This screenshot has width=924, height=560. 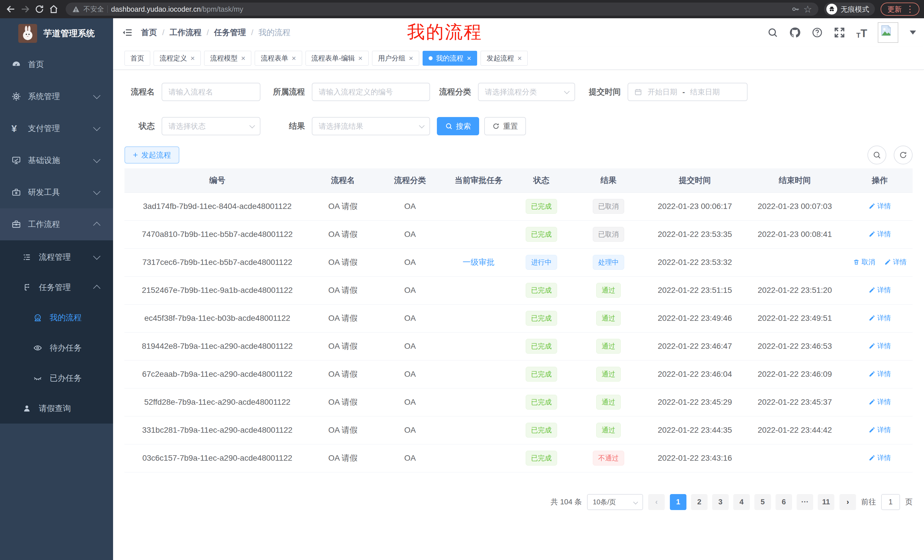 I want to click on cell-status: 已完成, so click(x=542, y=458).